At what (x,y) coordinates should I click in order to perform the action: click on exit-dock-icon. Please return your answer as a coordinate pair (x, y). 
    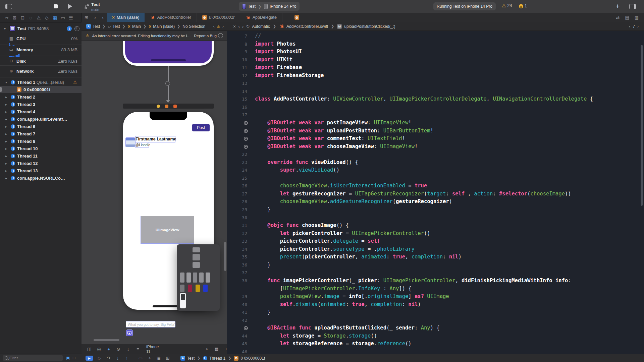
    Looking at the image, I should click on (175, 106).